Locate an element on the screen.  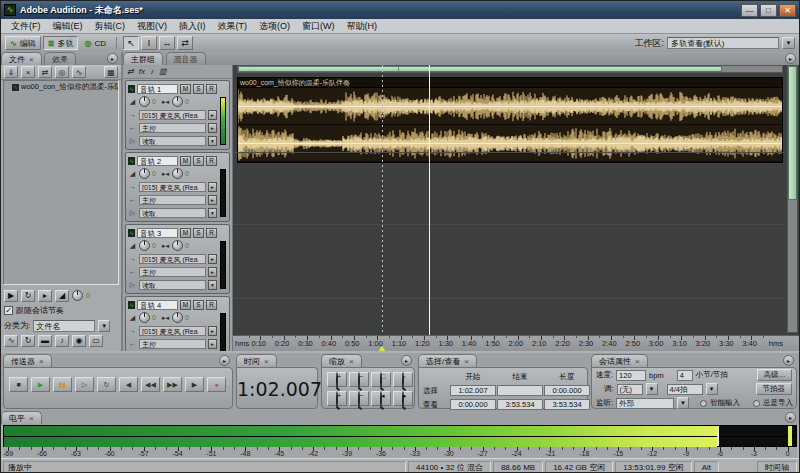
multitrack-view-button: ≣ 多轨 is located at coordinates (61, 43).